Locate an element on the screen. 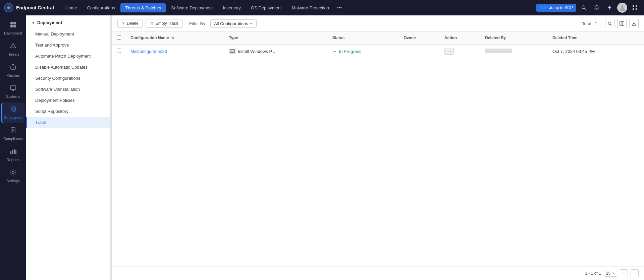 This screenshot has height=280, width=644. sub-menu-manual-deployment: Manual Deployment is located at coordinates (68, 34).